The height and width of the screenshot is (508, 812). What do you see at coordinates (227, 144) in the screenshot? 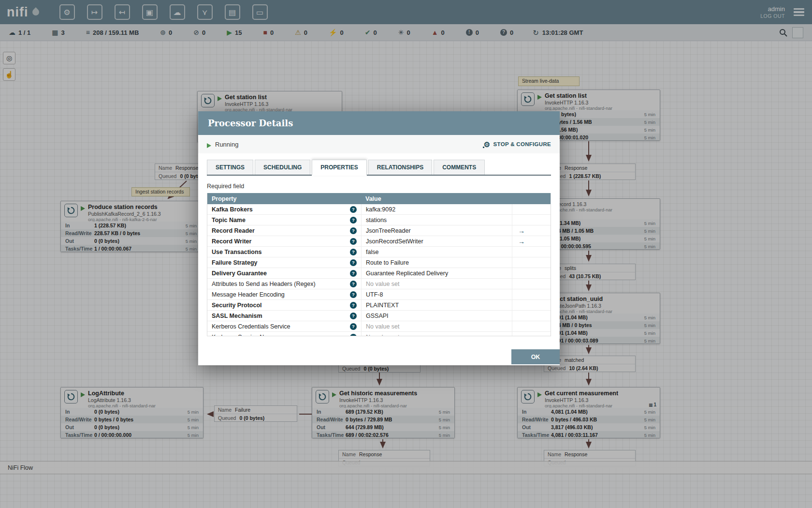
I see `run-status-label: Running` at bounding box center [227, 144].